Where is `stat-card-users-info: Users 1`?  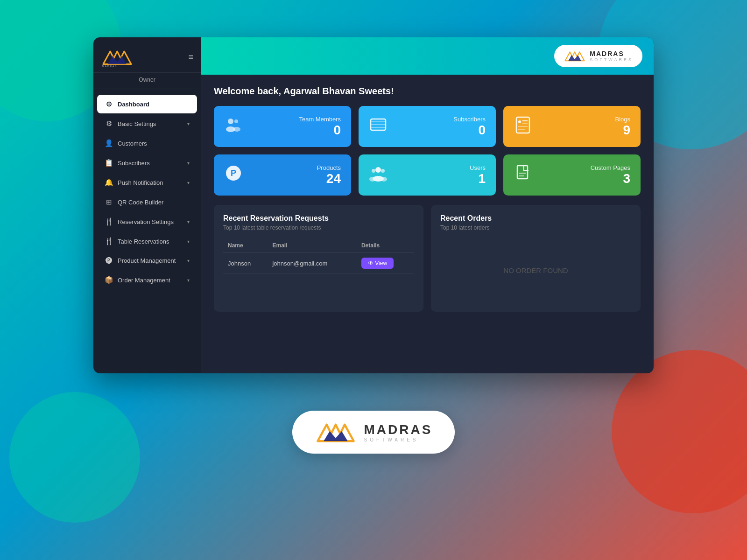 stat-card-users-info: Users 1 is located at coordinates (440, 175).